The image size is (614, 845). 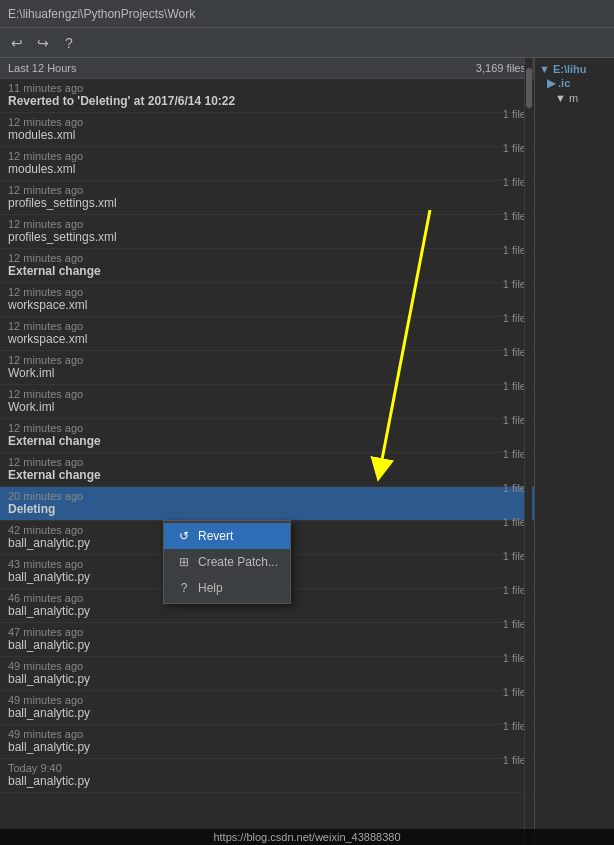 I want to click on vertical-scrollbar, so click(x=528, y=452).